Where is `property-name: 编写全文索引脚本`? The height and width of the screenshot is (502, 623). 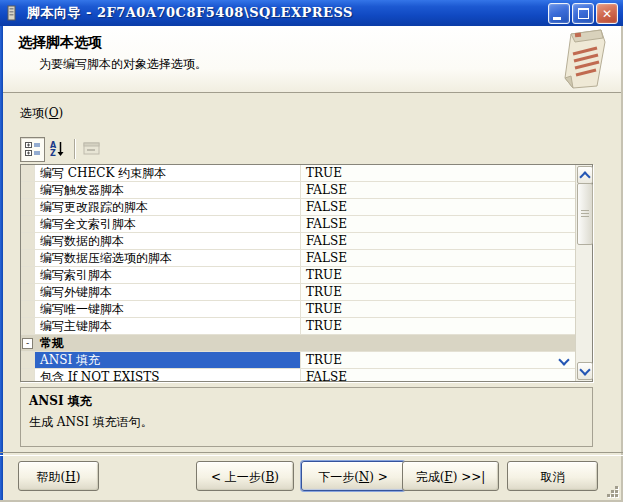 property-name: 编写全文索引脚本 is located at coordinates (168, 224).